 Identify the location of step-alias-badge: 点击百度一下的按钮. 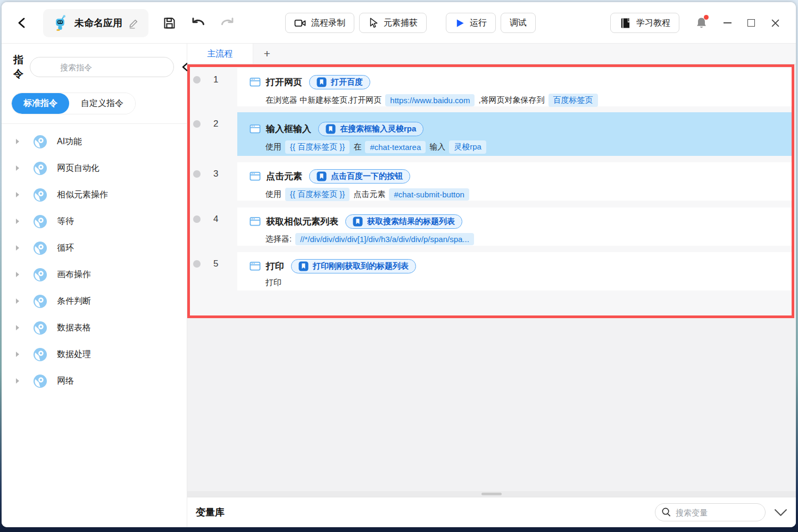
(360, 177).